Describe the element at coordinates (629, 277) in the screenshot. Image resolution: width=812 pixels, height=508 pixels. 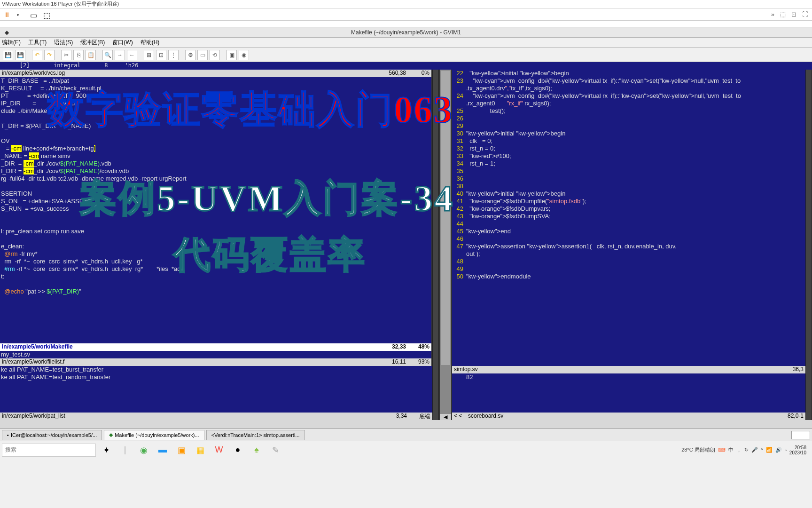
I see `code-line: 50"kw-yellow">endmodule` at that location.